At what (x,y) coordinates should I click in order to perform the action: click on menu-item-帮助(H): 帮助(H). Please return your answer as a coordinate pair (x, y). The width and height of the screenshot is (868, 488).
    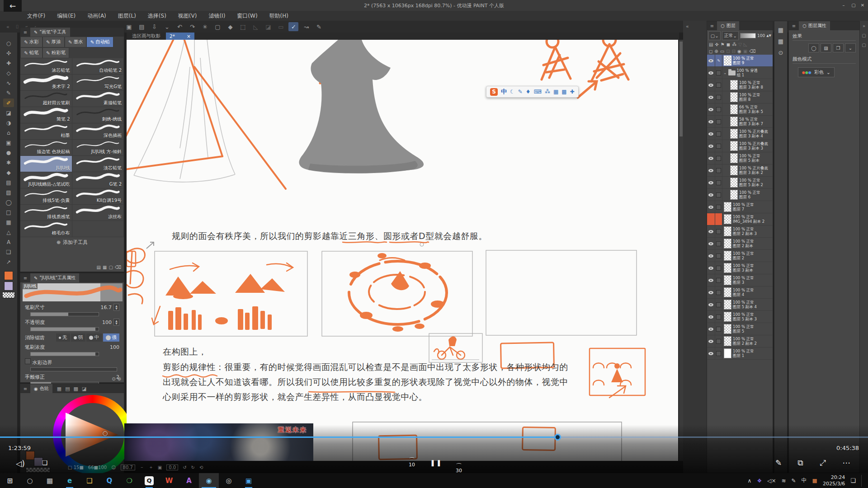
    Looking at the image, I should click on (279, 16).